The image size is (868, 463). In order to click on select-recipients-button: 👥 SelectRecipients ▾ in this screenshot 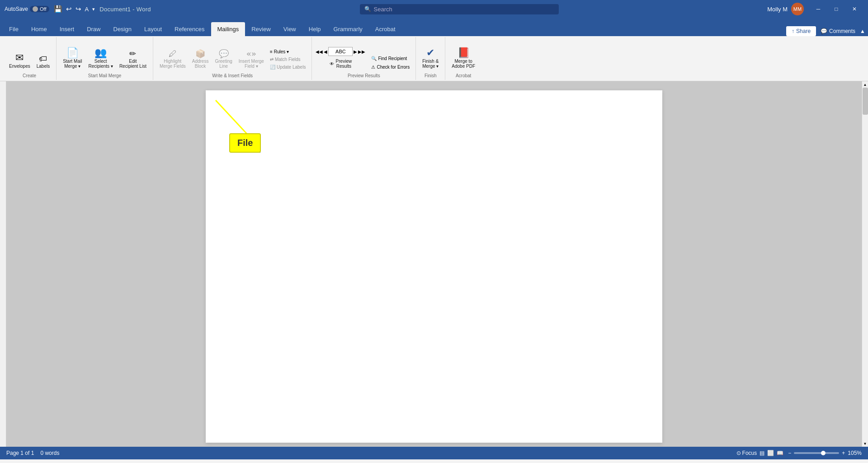, I will do `click(100, 58)`.